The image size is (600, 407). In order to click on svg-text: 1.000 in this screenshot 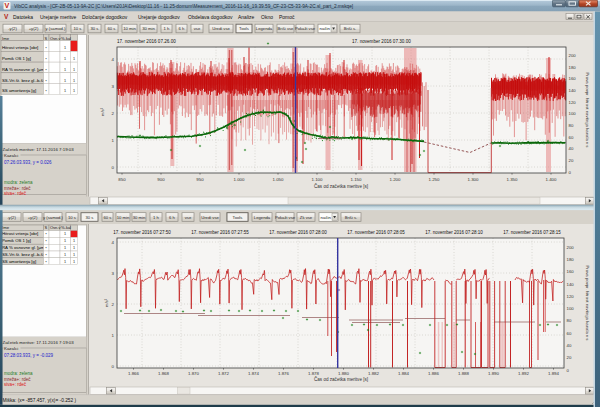, I will do `click(240, 180)`.